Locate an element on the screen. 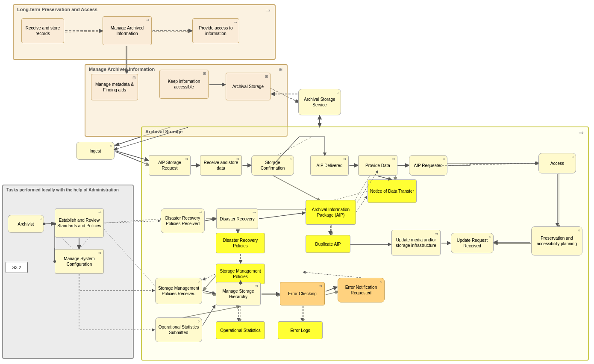 This screenshot has height=364, width=594. notice-data-transfer-box: Notice of Data Transfer is located at coordinates (392, 191).